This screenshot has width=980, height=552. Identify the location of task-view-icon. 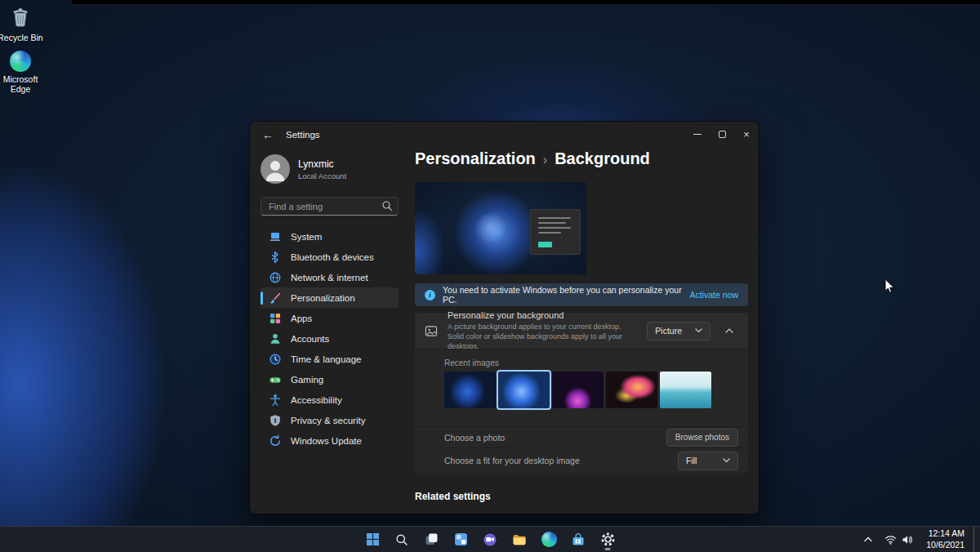
(431, 539).